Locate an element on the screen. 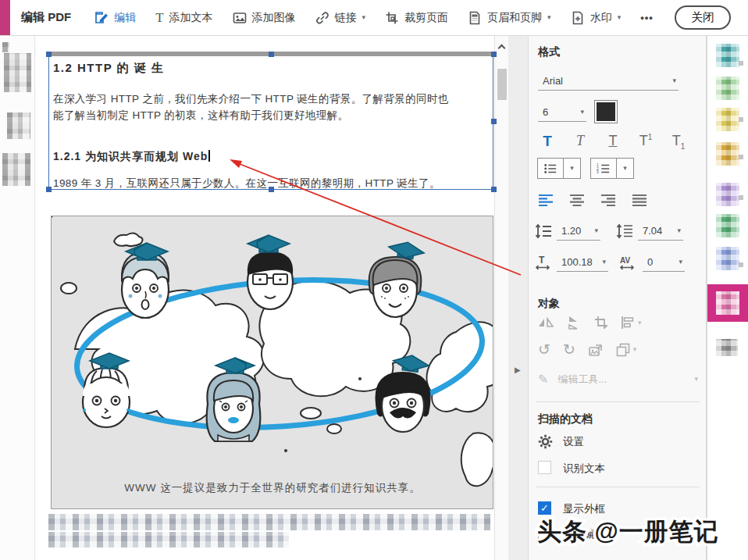 The width and height of the screenshot is (748, 560). align-left-button is located at coordinates (546, 200).